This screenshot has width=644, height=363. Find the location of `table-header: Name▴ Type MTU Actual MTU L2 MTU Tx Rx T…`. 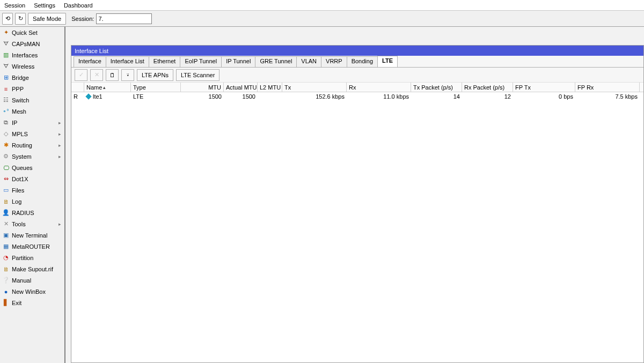

table-header: Name▴ Type MTU Actual MTU L2 MTU Tx Rx T… is located at coordinates (357, 87).